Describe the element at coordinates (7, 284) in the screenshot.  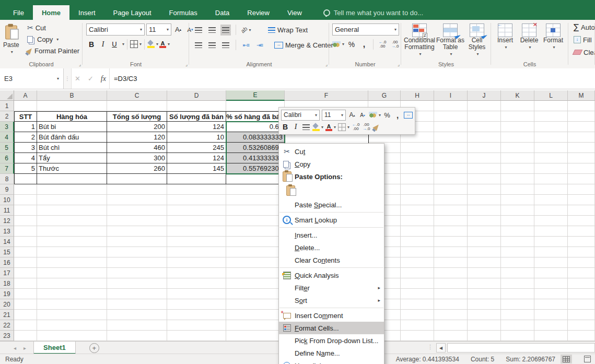
I see `row-header-18: 18` at that location.